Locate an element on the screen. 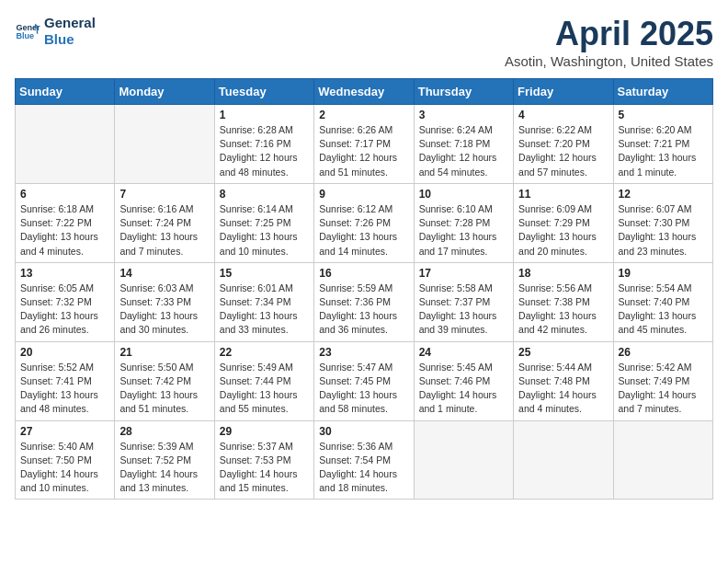 The width and height of the screenshot is (728, 563). calendar-cell-0-3: 2Sunrise: 6:26 AMSunset: 7:17 PMDaylight… is located at coordinates (364, 144).